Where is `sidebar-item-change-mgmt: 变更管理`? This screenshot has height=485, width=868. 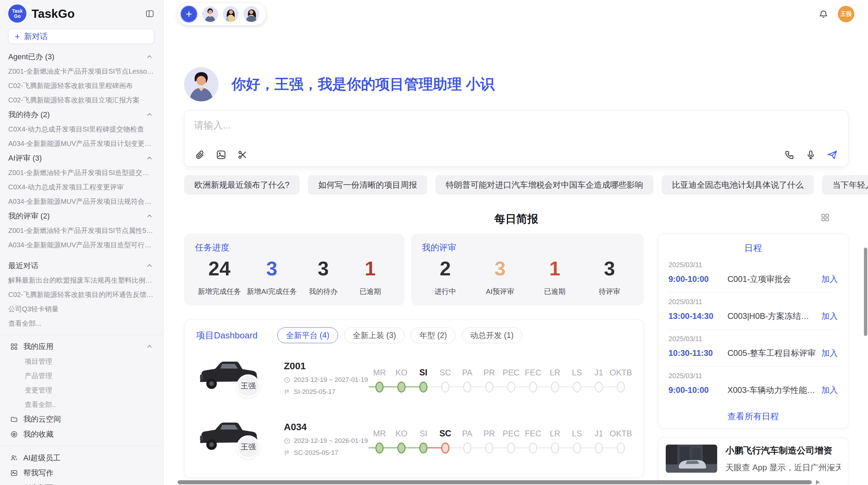 sidebar-item-change-mgmt: 变更管理 is located at coordinates (82, 390).